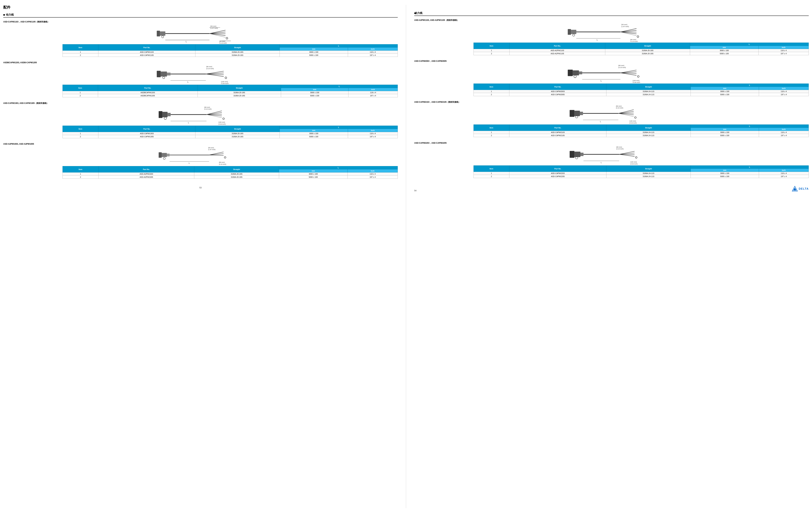  Describe the element at coordinates (641, 94) in the screenshot. I see `table-row: 2 ASD-CAPW2005 3106A-24-11S 5000 ± 100 1…` at that location.